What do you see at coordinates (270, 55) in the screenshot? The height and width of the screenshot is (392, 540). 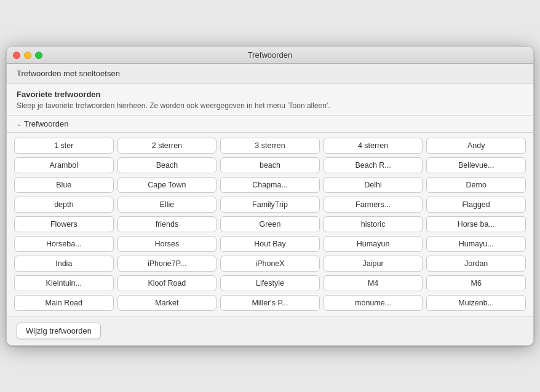 I see `title-bar: Trefwoorden` at bounding box center [270, 55].